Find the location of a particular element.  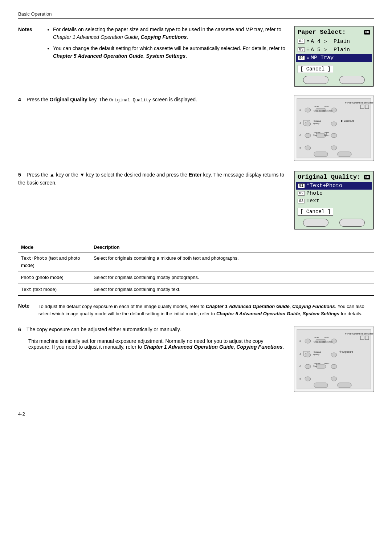

desc-cell-2: Select for originals containing mostly p… is located at coordinates (232, 278).